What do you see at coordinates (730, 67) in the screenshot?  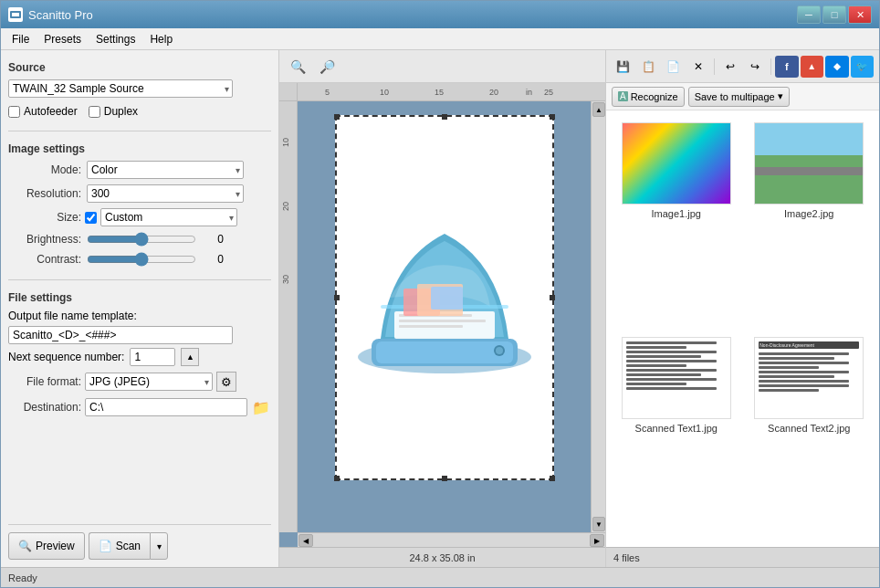 I see `undo-icon: ↩` at bounding box center [730, 67].